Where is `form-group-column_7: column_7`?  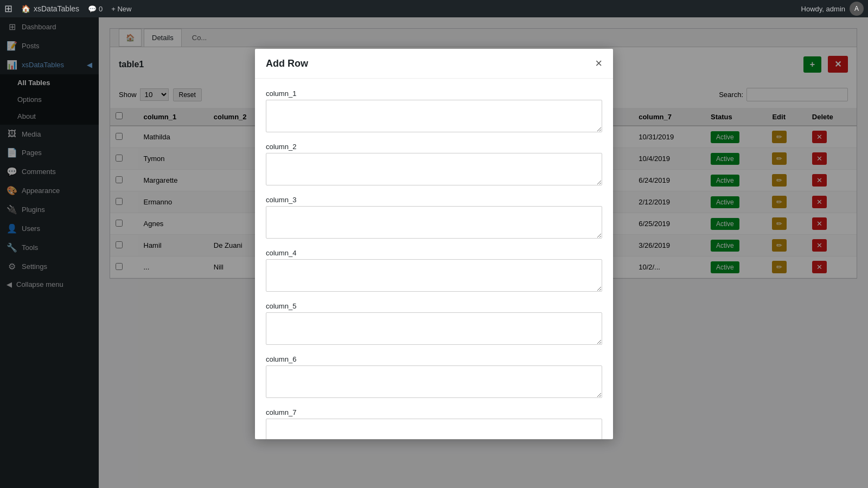 form-group-column_7: column_7 is located at coordinates (434, 424).